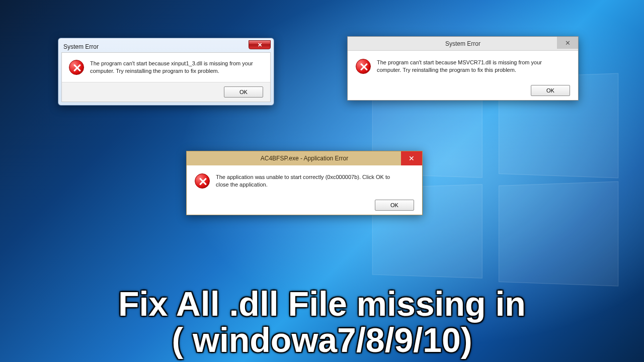  What do you see at coordinates (463, 75) in the screenshot?
I see `dialog-body: The program can't start because MSVCR71.…` at bounding box center [463, 75].